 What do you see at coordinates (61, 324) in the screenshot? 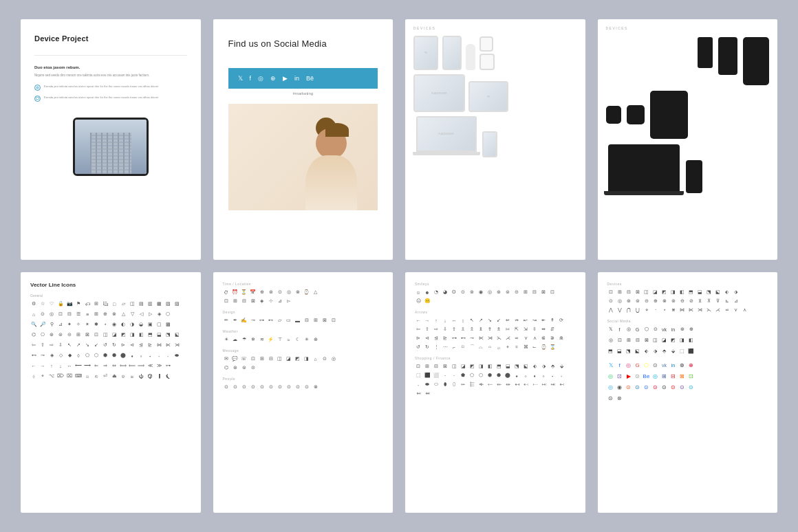
I see `mi-s4: ⊿` at bounding box center [61, 324].